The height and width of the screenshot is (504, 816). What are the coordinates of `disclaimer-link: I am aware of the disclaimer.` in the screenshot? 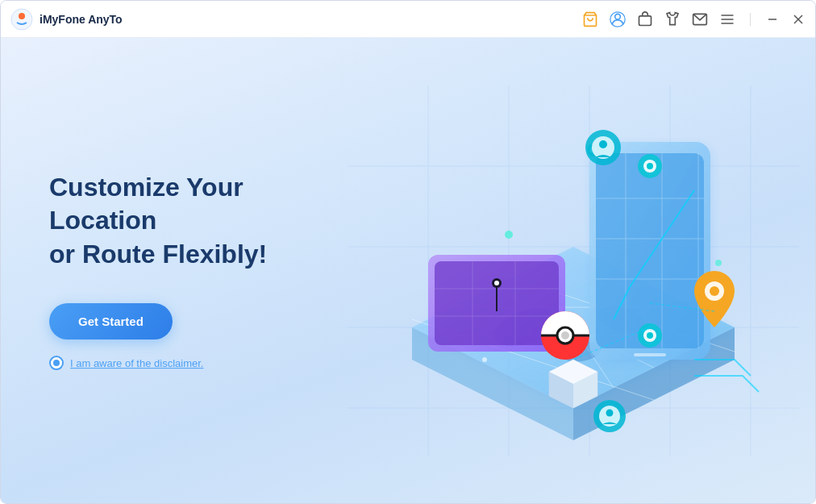 It's located at (137, 363).